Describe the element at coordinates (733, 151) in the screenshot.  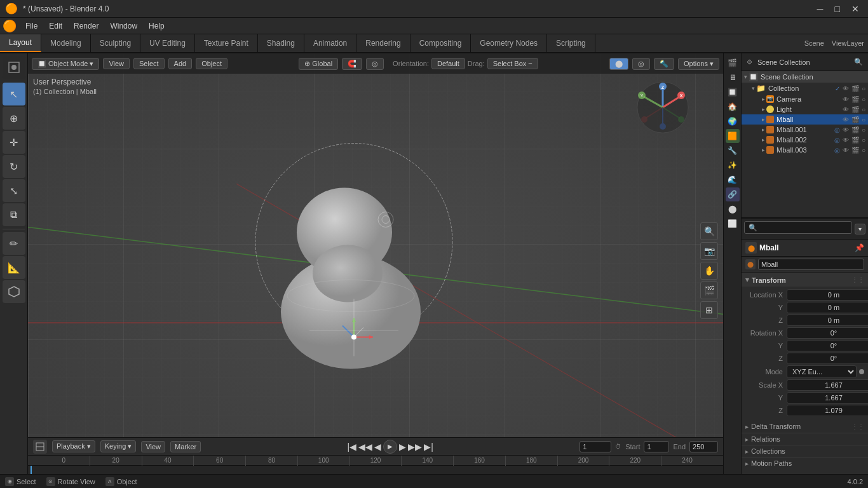
I see `prop-tab-modifiers: 🔧` at that location.